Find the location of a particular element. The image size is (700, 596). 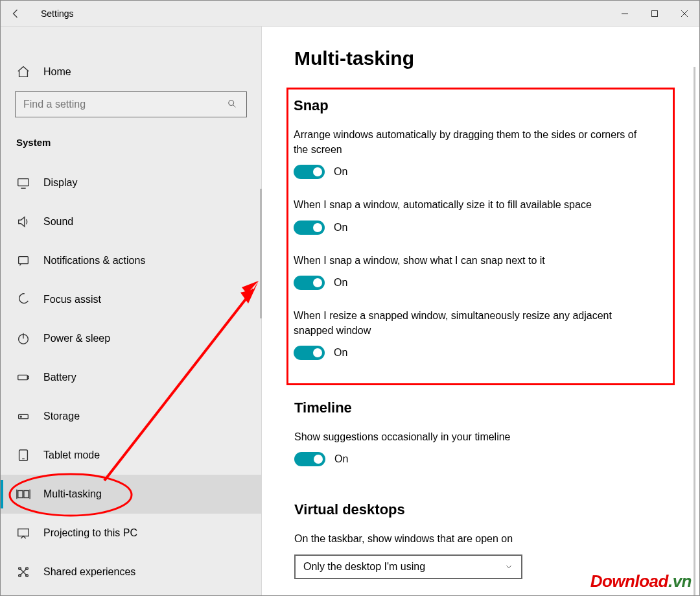

virtual-desktops-heading: Virtual desktops is located at coordinates (481, 510).